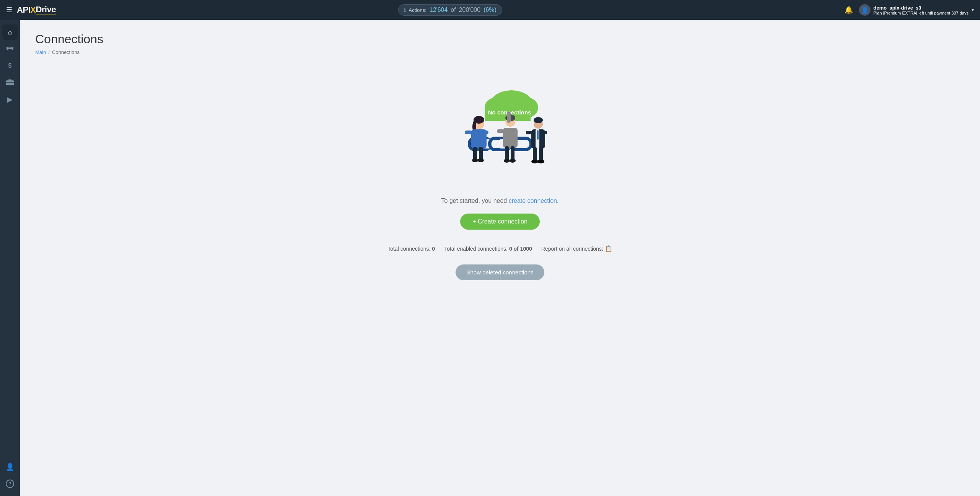  Describe the element at coordinates (488, 249) in the screenshot. I see `total-enabled-label: Total enabled connections: 0 of 1000` at that location.